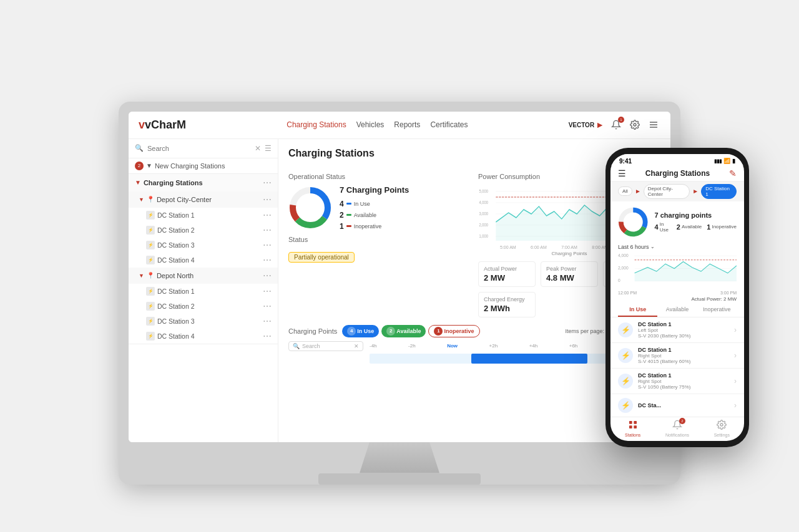 This screenshot has width=799, height=532. I want to click on depot-city-center-label: Depot City-Center, so click(184, 200).